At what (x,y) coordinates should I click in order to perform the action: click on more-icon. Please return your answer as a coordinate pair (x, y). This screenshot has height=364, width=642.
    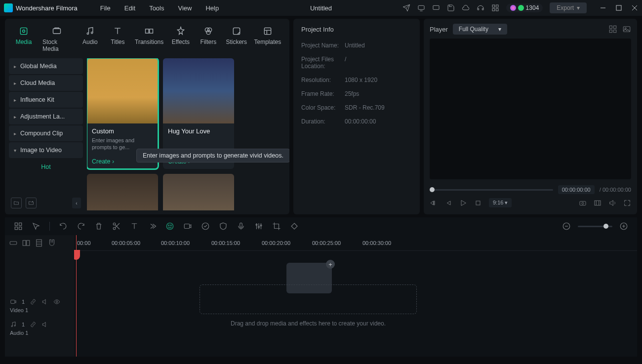
    Looking at the image, I should click on (152, 226).